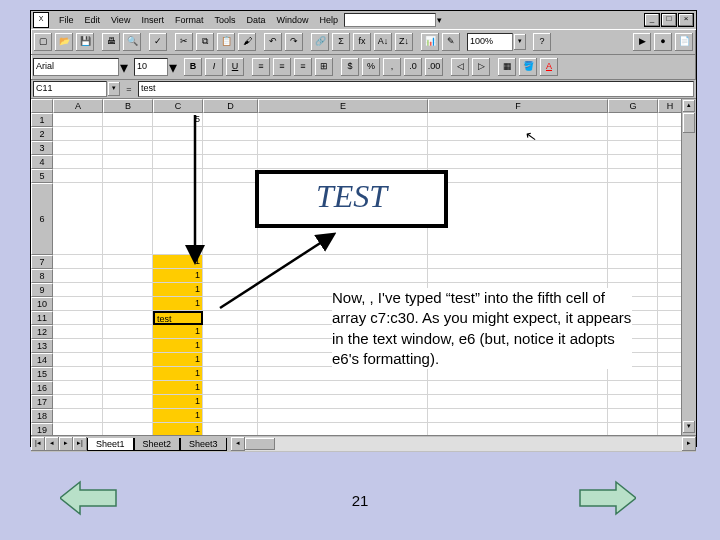 This screenshot has height=540, width=720. I want to click on cell-b13, so click(128, 346).